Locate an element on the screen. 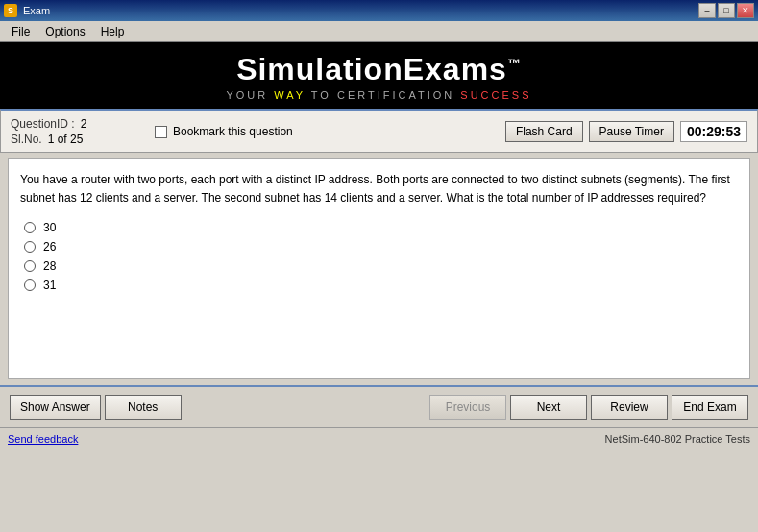  title-bar: S Exam – □ ✕ is located at coordinates (379, 11).